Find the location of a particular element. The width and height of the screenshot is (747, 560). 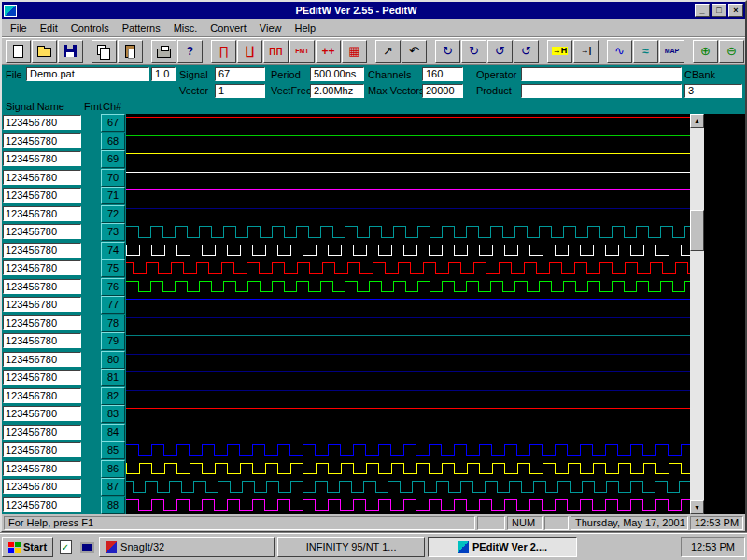

menu-item-help: Help is located at coordinates (306, 28).